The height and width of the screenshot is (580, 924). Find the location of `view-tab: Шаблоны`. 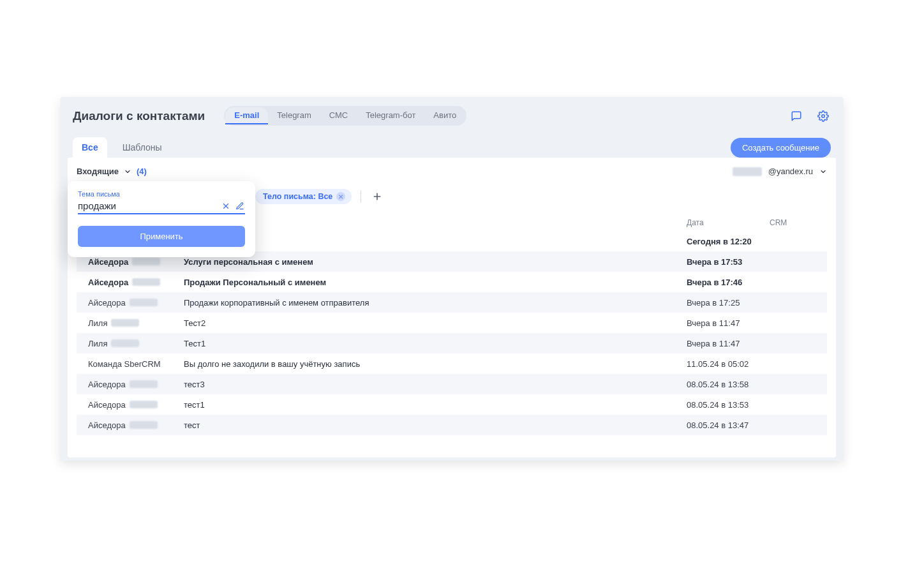

view-tab: Шаблоны is located at coordinates (142, 147).